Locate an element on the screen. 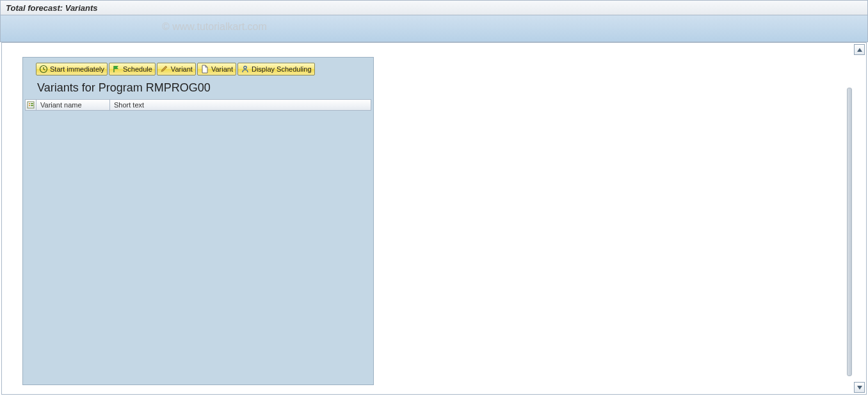  scroll-down-button is located at coordinates (859, 388).